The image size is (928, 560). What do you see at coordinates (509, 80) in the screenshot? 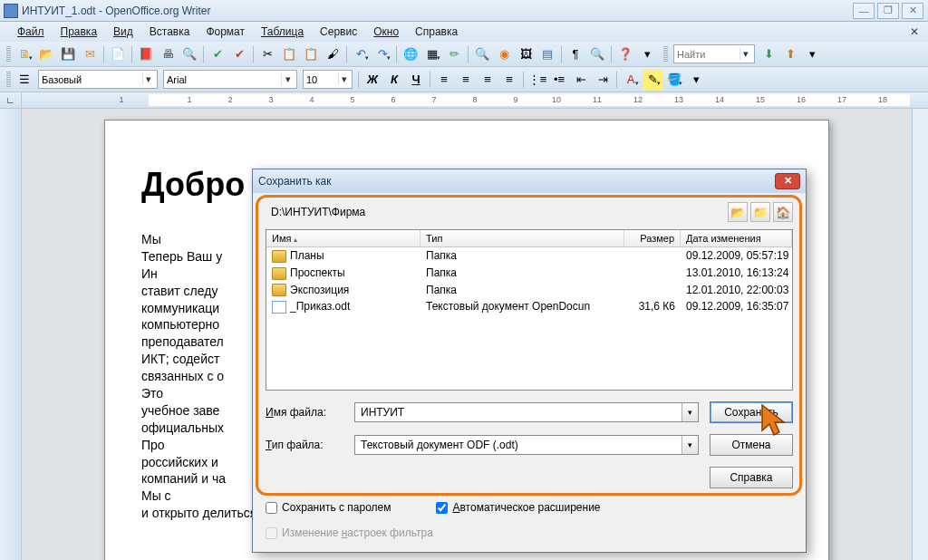
I see `align-justify-button: ≡` at bounding box center [509, 80].